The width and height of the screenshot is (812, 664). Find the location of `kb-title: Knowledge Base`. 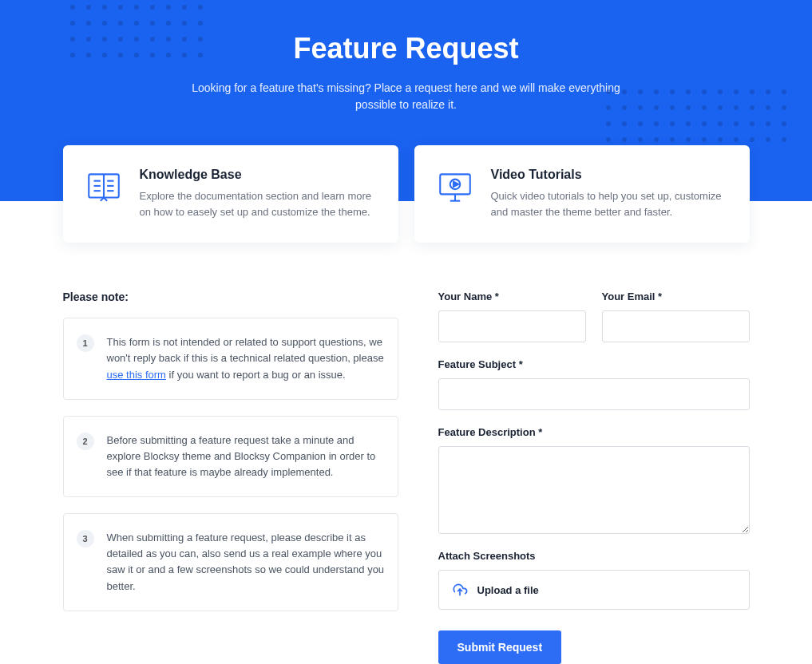

kb-title: Knowledge Base is located at coordinates (259, 175).